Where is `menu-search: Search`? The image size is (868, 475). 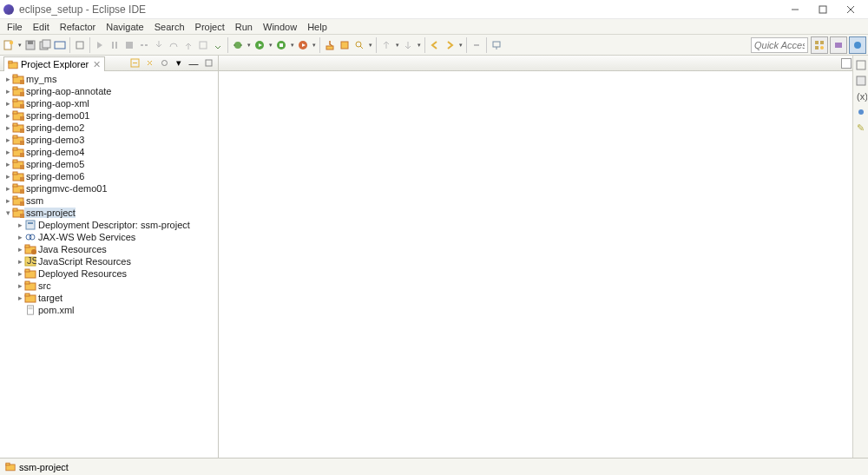 menu-search: Search is located at coordinates (170, 27).